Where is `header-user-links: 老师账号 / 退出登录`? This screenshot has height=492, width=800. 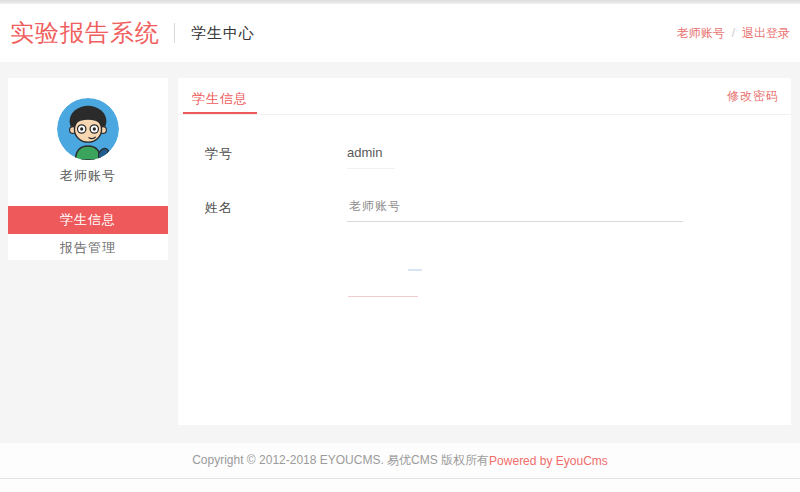
header-user-links: 老师账号 / 退出登录 is located at coordinates (734, 34).